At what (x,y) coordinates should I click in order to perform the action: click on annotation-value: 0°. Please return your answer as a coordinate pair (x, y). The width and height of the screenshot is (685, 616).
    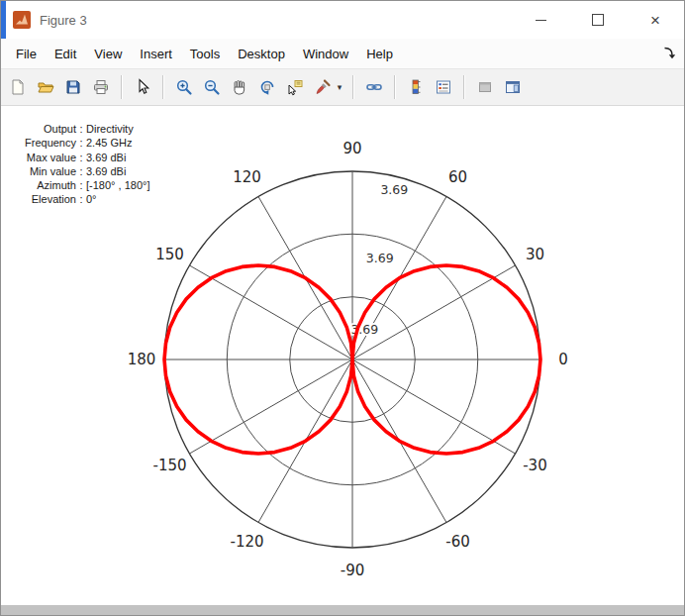
    Looking at the image, I should click on (91, 199).